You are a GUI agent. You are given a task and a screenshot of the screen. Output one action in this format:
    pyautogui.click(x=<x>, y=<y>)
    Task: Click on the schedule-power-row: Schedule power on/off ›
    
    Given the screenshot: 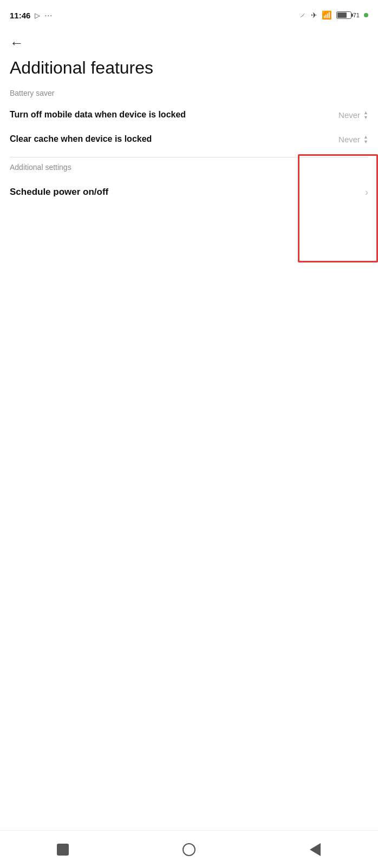 What is the action you would take?
    pyautogui.click(x=189, y=193)
    